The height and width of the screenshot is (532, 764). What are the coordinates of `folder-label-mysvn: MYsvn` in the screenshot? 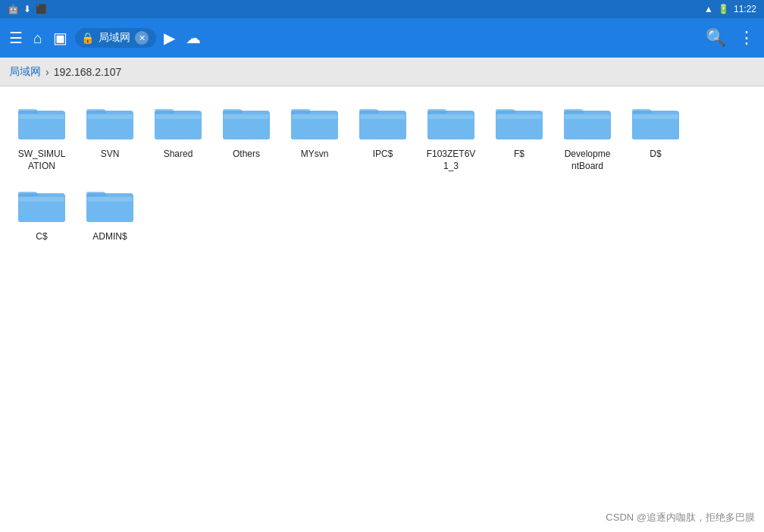 It's located at (315, 155).